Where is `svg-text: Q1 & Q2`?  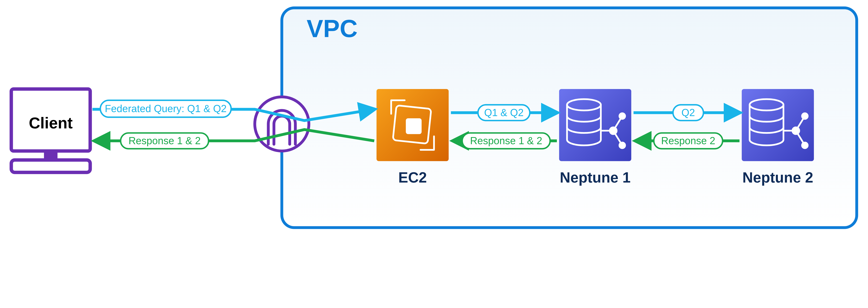
svg-text: Q1 & Q2 is located at coordinates (504, 113).